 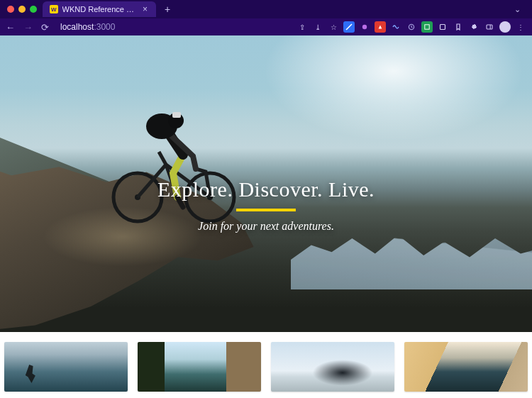 What do you see at coordinates (266, 189) in the screenshot?
I see `hero-title: Explore. Discover. Live.` at bounding box center [266, 189].